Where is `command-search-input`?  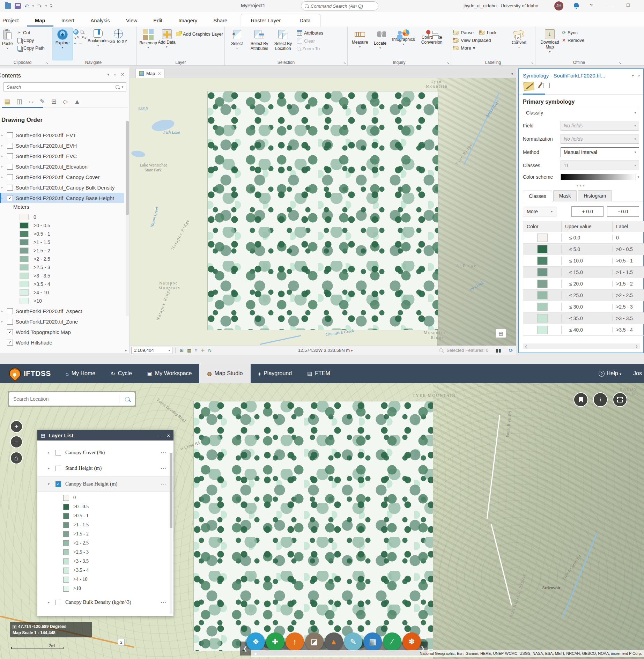
command-search-input is located at coordinates (343, 6).